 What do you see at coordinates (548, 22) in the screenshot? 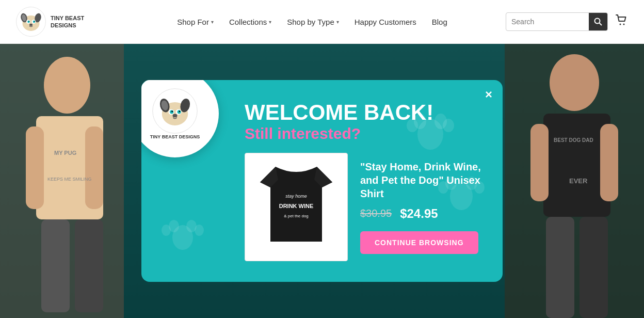
I see `search-input` at bounding box center [548, 22].